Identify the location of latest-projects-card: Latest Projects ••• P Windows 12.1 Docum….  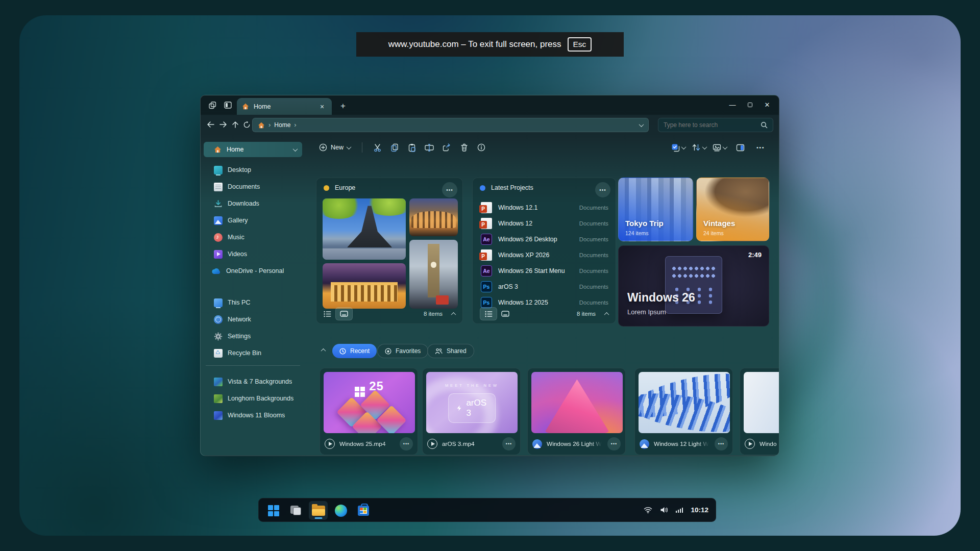
(544, 251).